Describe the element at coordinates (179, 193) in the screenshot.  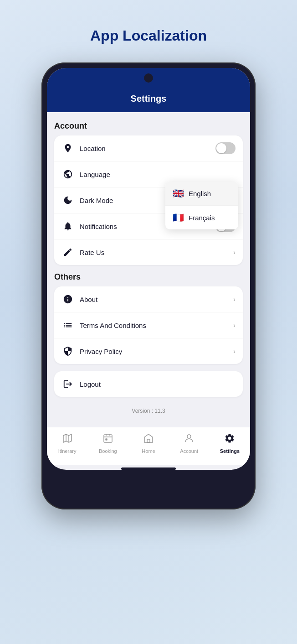
I see `english-flag: 🇬🇧` at that location.